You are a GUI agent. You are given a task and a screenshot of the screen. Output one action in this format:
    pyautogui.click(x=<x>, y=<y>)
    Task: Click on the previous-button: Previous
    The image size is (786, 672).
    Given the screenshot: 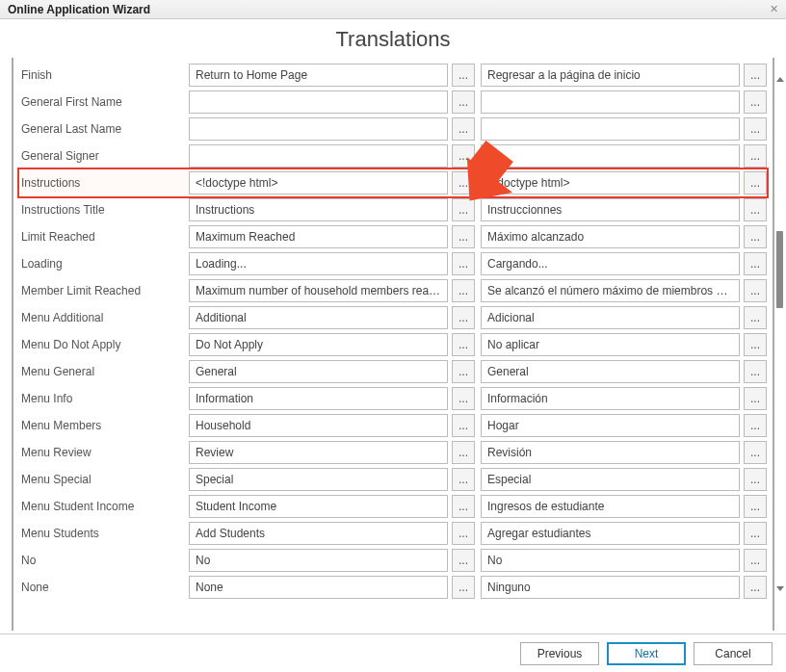 What is the action you would take?
    pyautogui.click(x=560, y=654)
    